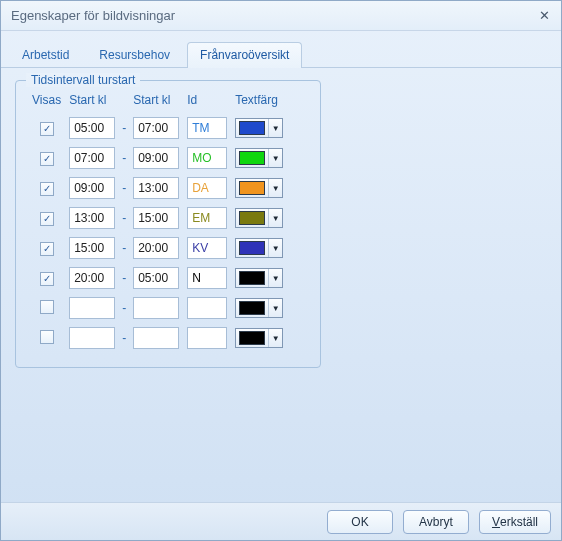 This screenshot has width=562, height=541. What do you see at coordinates (207, 102) in the screenshot?
I see `header-id: Id` at bounding box center [207, 102].